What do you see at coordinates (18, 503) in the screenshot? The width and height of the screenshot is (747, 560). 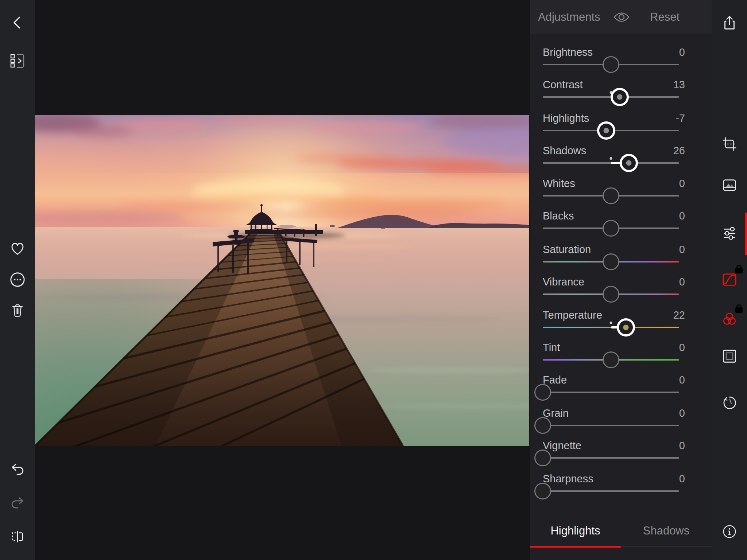 I see `redo-button` at bounding box center [18, 503].